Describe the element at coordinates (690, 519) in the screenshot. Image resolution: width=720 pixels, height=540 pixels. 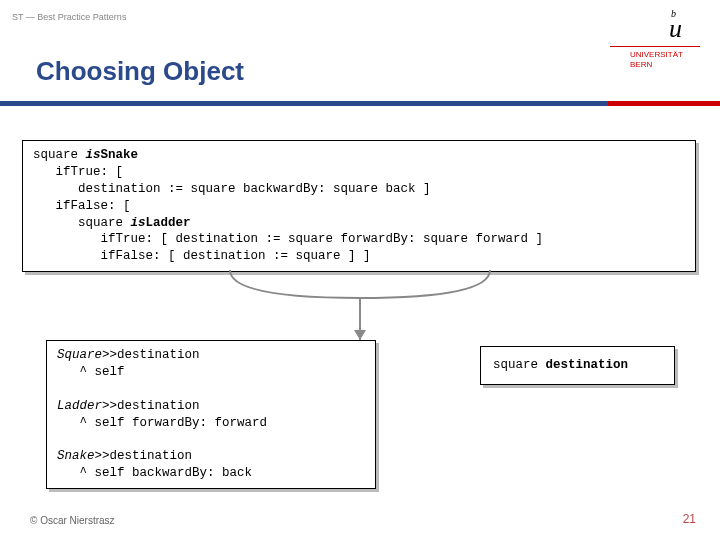
I see `page-number: 21` at that location.